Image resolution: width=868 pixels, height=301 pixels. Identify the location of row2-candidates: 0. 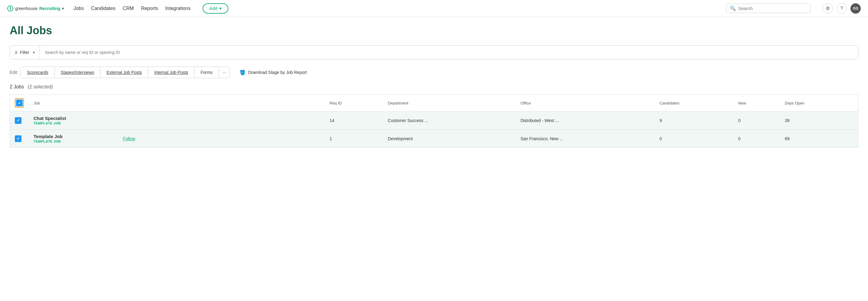
(694, 139).